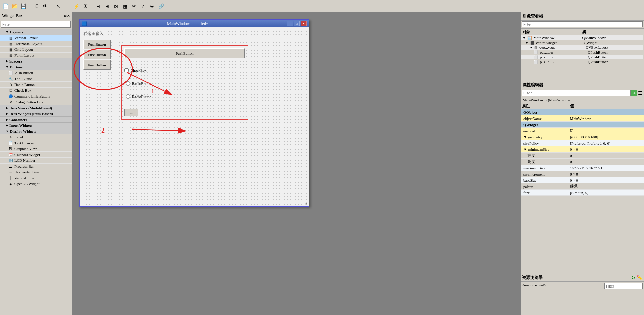 The height and width of the screenshot is (315, 644). What do you see at coordinates (152, 6) in the screenshot?
I see `simplify-grid-button: ⊕` at bounding box center [152, 6].